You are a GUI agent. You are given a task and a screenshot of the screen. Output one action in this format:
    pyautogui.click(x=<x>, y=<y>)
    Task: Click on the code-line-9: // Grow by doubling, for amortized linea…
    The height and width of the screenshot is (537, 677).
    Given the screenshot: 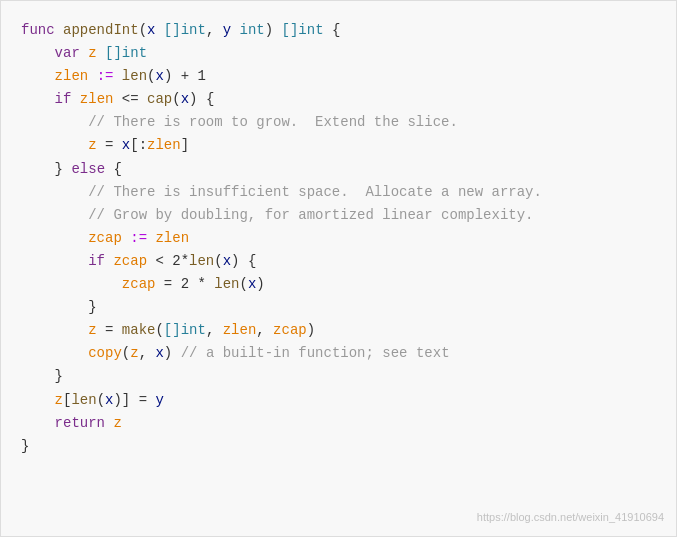 What is the action you would take?
    pyautogui.click(x=338, y=216)
    